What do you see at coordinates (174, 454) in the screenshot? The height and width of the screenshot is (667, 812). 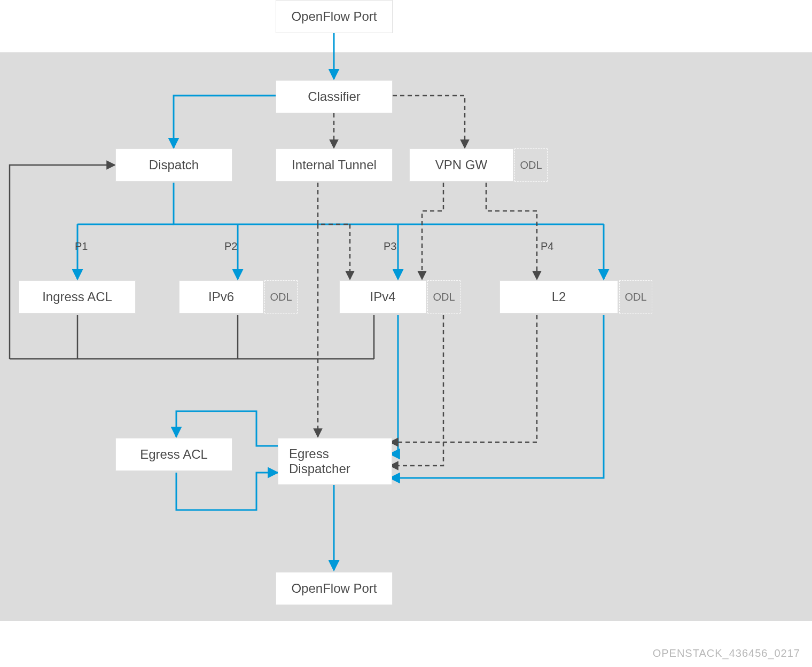 I see `node-egress-acl: Egress ACL` at bounding box center [174, 454].